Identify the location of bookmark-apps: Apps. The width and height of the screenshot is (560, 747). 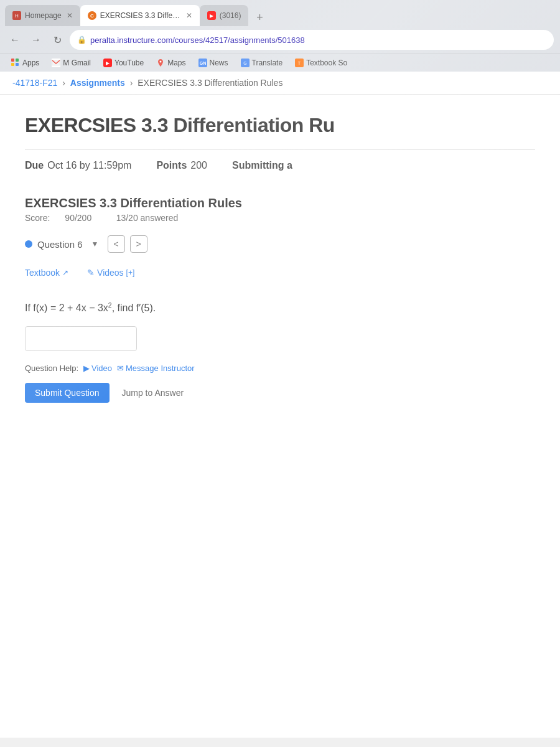
(25, 63).